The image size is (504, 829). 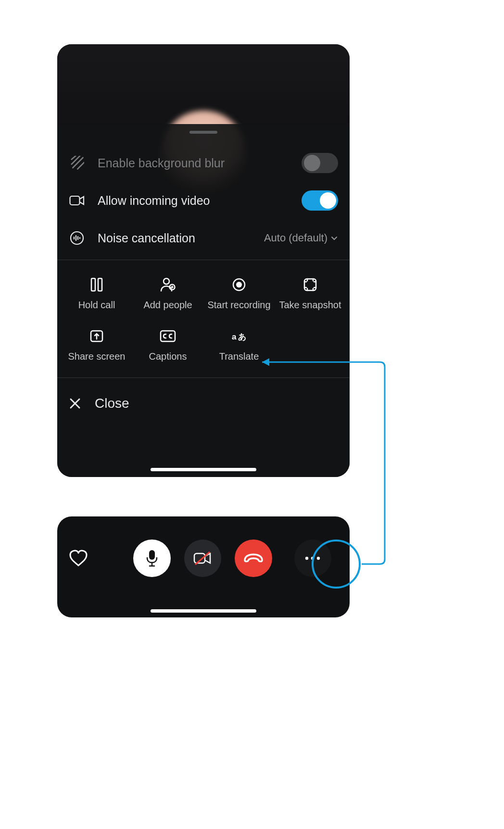 What do you see at coordinates (313, 558) in the screenshot?
I see `more-button` at bounding box center [313, 558].